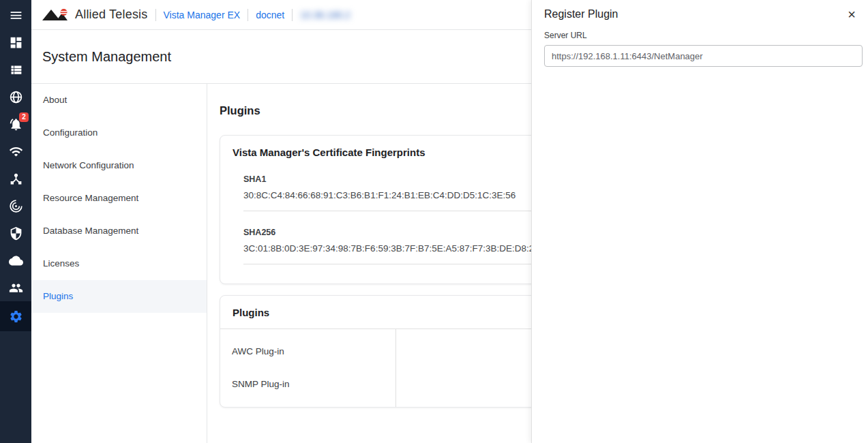 This screenshot has height=443, width=868. I want to click on plugin-row-awc: AWC Plug-in, so click(308, 352).